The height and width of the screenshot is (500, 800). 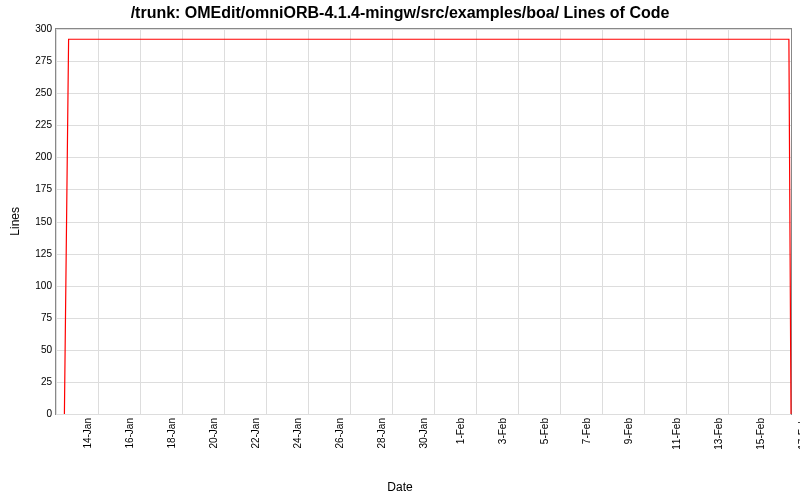 I want to click on x-axis-label: Date, so click(x=400, y=487).